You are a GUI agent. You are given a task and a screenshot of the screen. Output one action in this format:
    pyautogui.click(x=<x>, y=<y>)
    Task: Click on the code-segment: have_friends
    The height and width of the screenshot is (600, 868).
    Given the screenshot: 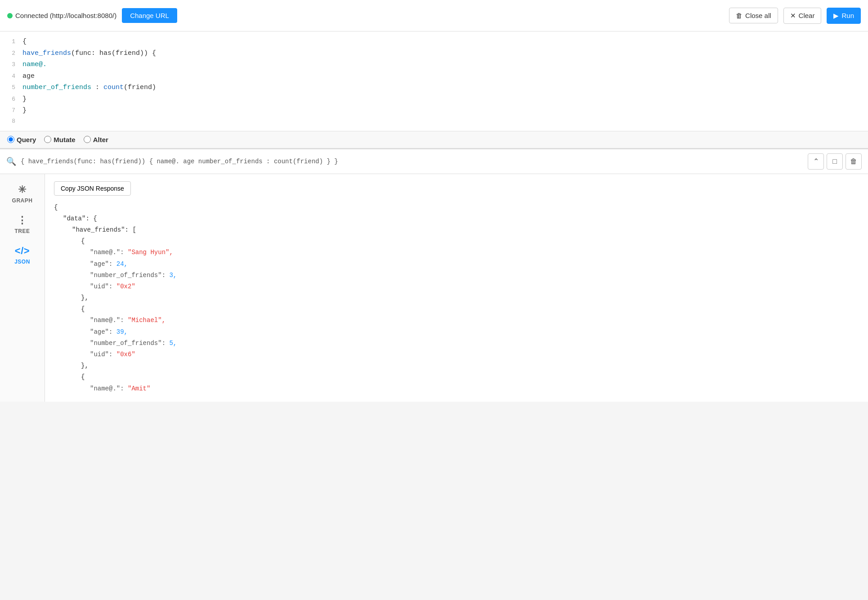 What is the action you would take?
    pyautogui.click(x=47, y=53)
    